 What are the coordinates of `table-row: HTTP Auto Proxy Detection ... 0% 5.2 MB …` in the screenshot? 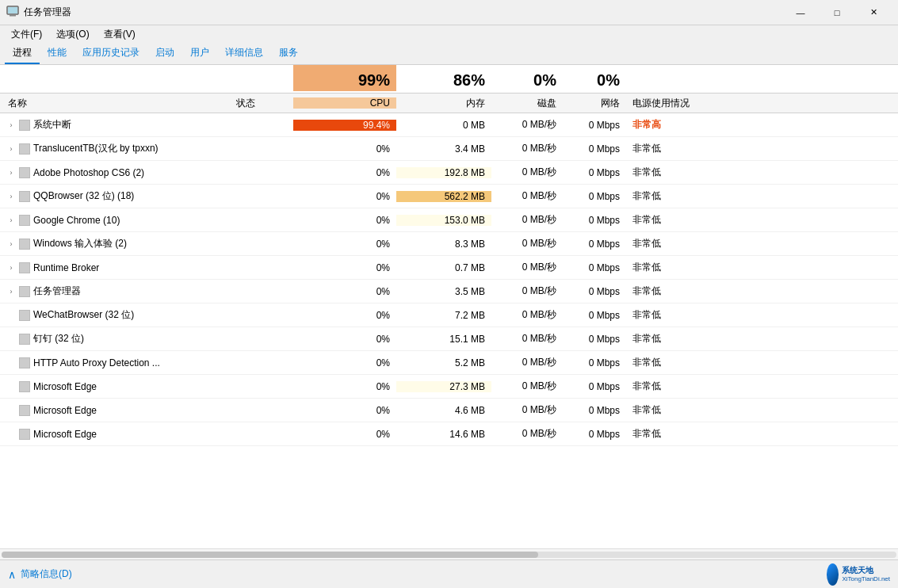 It's located at (449, 363).